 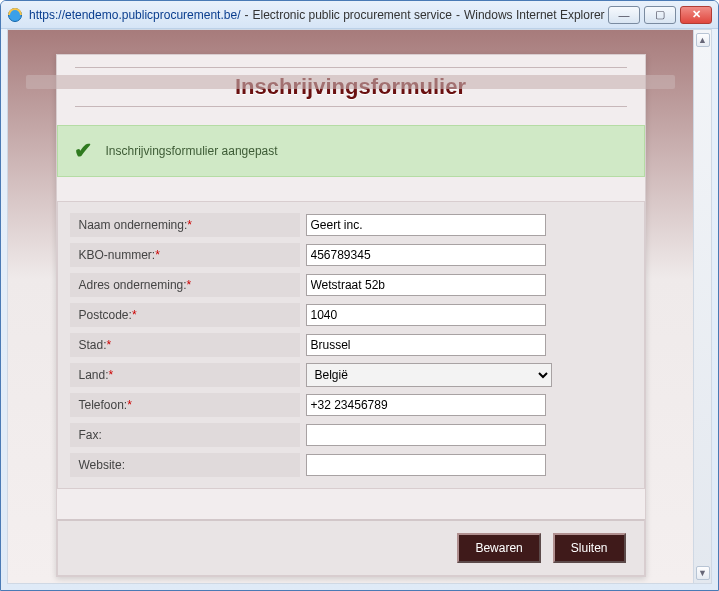 I want to click on alert-text: Inschrijvingsformulier aangepast, so click(x=192, y=151).